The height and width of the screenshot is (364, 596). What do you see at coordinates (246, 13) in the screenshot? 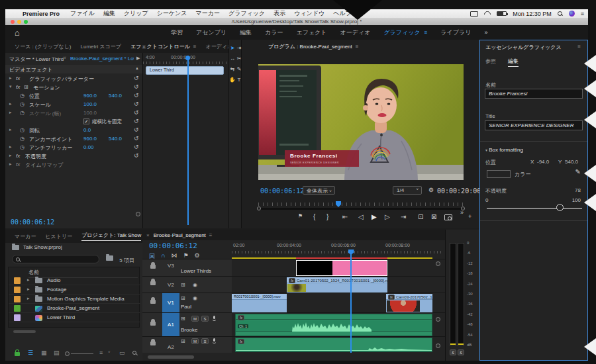
I see `menu-graphics: グラフィック` at bounding box center [246, 13].